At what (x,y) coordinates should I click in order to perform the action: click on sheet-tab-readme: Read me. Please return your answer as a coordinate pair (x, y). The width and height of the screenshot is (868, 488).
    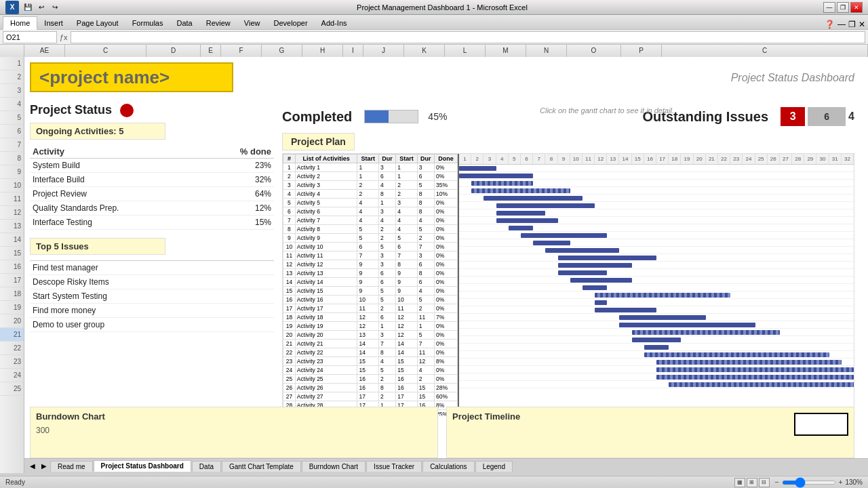
    Looking at the image, I should click on (72, 466).